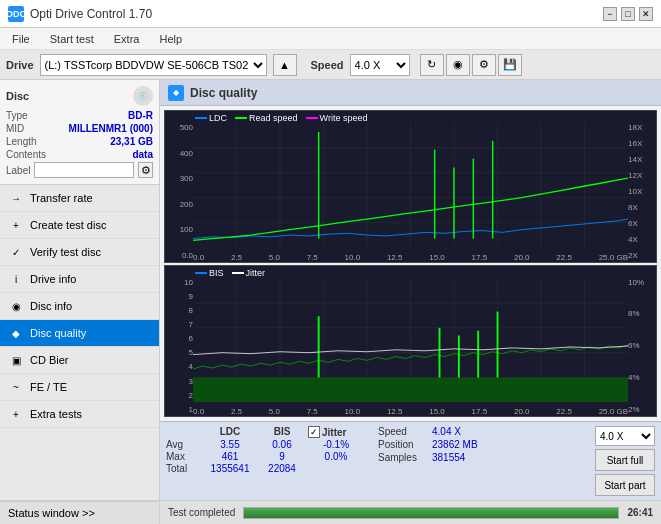 The height and width of the screenshot is (524, 661). What do you see at coordinates (285, 65) in the screenshot?
I see `eject-button: ▲` at bounding box center [285, 65].